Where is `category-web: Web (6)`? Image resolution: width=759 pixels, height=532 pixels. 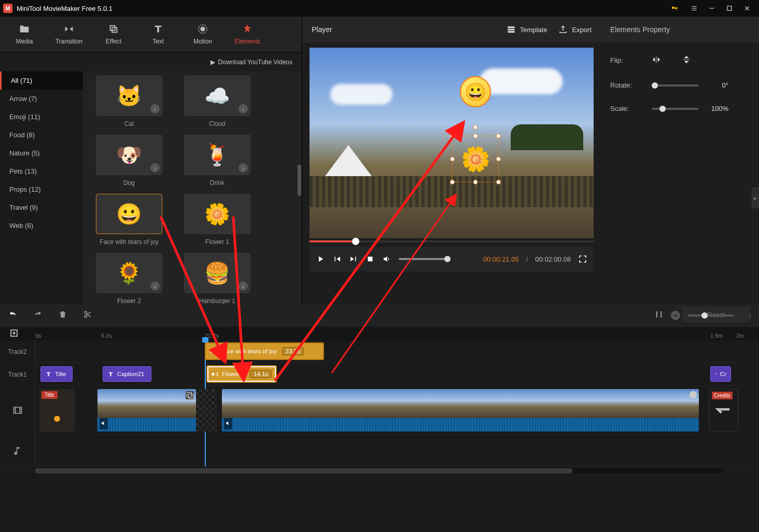 category-web: Web (6) is located at coordinates (41, 226).